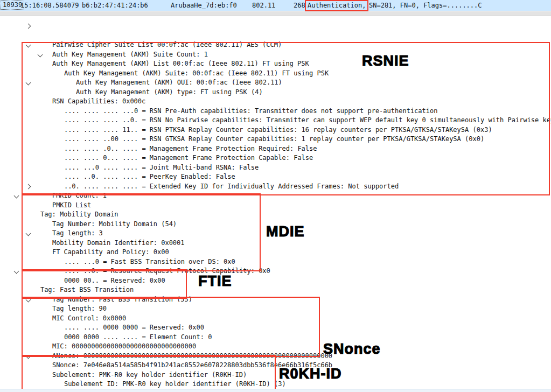 The image size is (551, 392). What do you see at coordinates (276, 111) in the screenshot?
I see `tree-row: .... .... .... 11.. = RSN PTKSA Replay C…` at bounding box center [276, 111].